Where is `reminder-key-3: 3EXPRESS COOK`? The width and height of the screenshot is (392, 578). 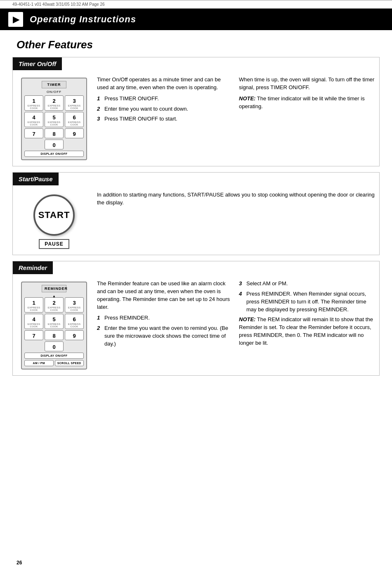
reminder-key-3: 3EXPRESS COOK is located at coordinates (74, 305).